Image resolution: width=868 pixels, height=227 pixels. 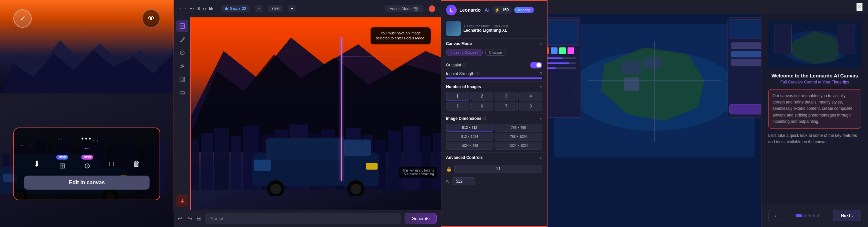 What do you see at coordinates (496, 53) in the screenshot?
I see `change-mode-button: Change` at bounding box center [496, 53].